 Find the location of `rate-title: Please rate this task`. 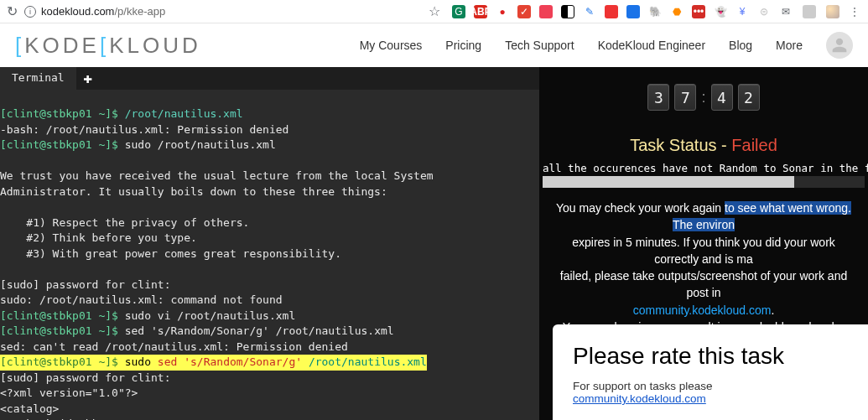

rate-title: Please rate this task is located at coordinates (710, 356).